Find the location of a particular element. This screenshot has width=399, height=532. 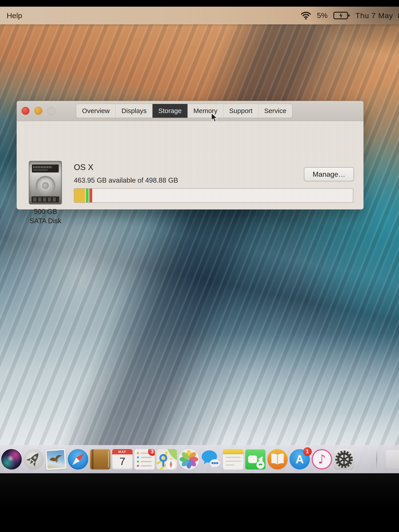

segment-yellow is located at coordinates (80, 195).